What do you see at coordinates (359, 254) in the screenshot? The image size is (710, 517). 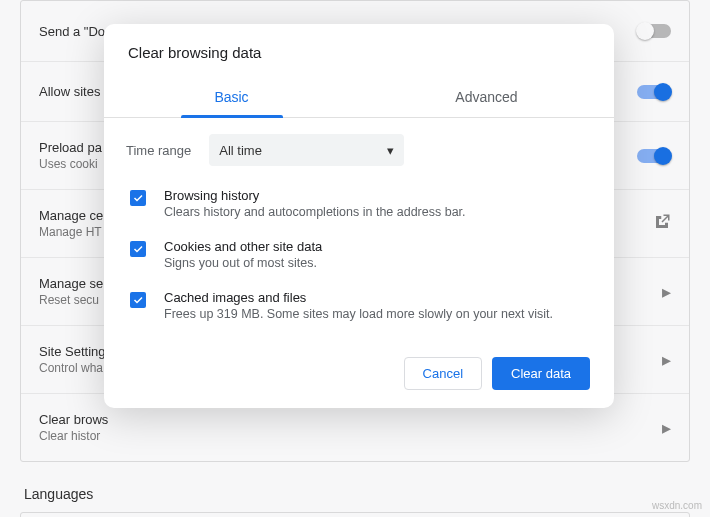 I see `option-cookies: Cookies and other site data Signs you ou…` at bounding box center [359, 254].